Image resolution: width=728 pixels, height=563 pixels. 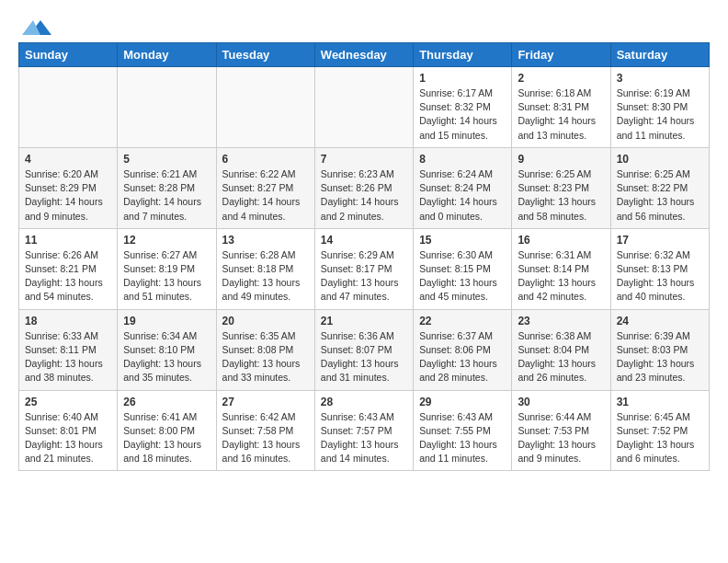 I want to click on day-number: 14, so click(x=364, y=240).